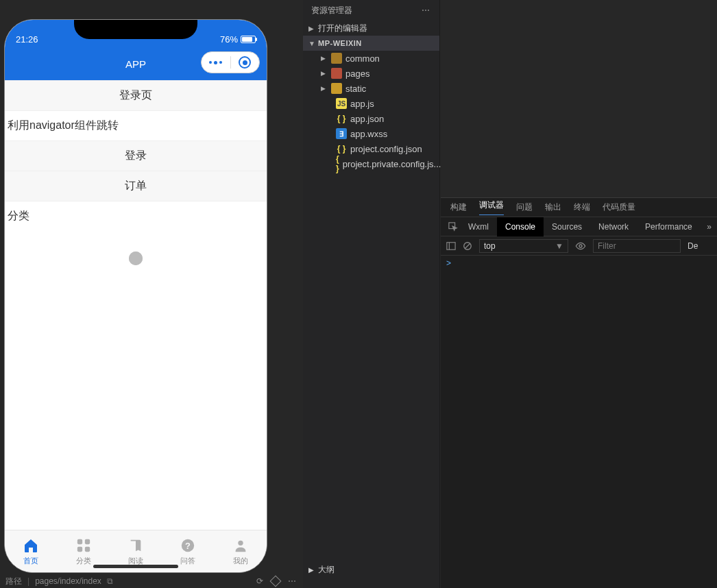 The image size is (717, 588). What do you see at coordinates (376, 58) in the screenshot?
I see `tree-folder: ▶common` at bounding box center [376, 58].